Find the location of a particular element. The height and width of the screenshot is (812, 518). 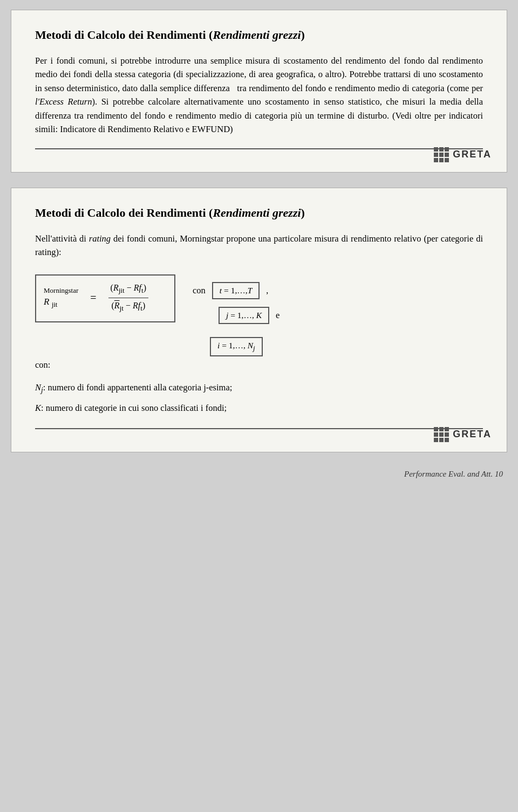

conditions-section: con t = 1,…,T , j = 1,…, K e is located at coordinates (236, 307).